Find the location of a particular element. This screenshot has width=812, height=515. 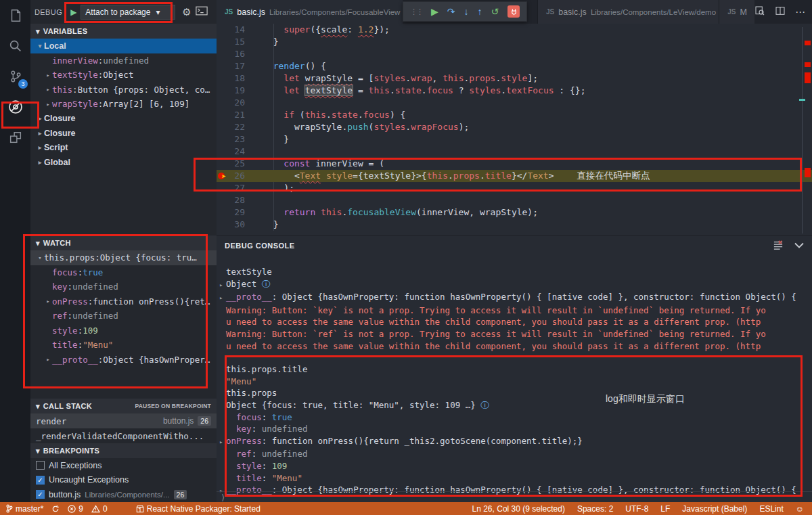

code-line-25: 25 const innerView = ( is located at coordinates (514, 164).